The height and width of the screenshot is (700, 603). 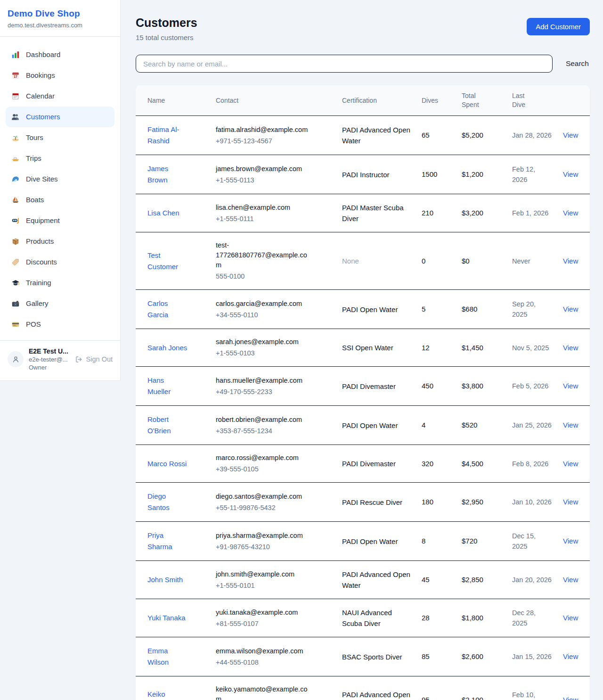 I want to click on person-icon, so click(x=16, y=359).